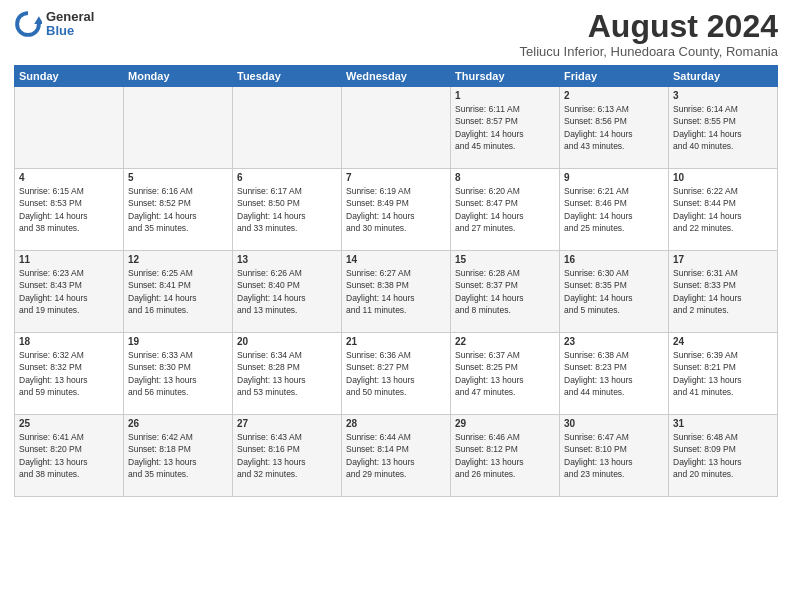 The image size is (792, 612). Describe the element at coordinates (506, 210) in the screenshot. I see `day-cell: 8Sunrise: 6:20 AM Sunset: 8:47 PM Daylig…` at that location.